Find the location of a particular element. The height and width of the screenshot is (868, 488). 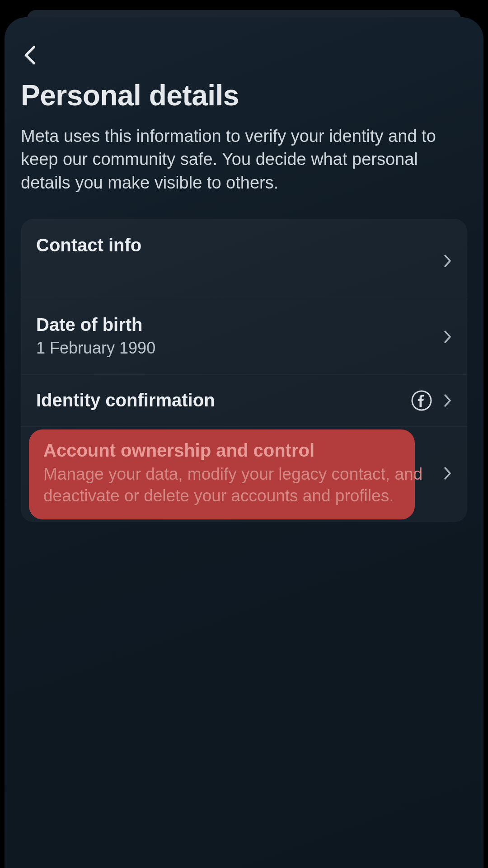

facebook-icon is located at coordinates (422, 401).